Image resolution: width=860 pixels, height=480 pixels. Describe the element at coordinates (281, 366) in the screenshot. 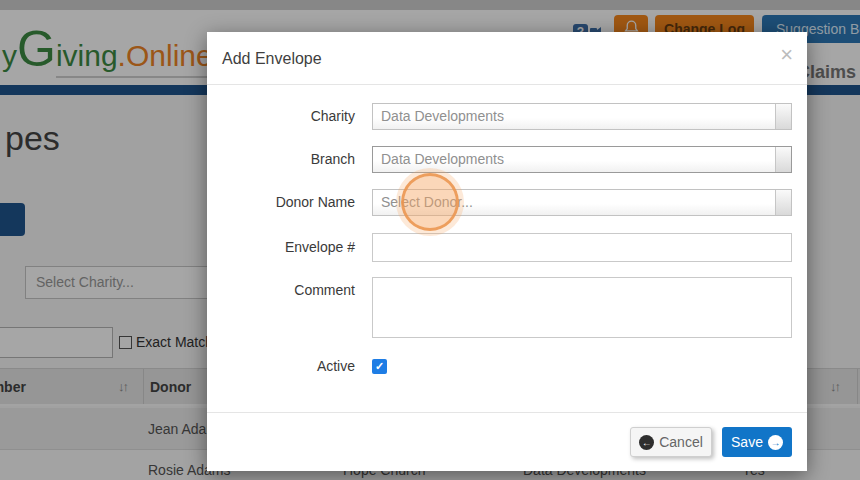

I see `active-field-label: Active` at that location.